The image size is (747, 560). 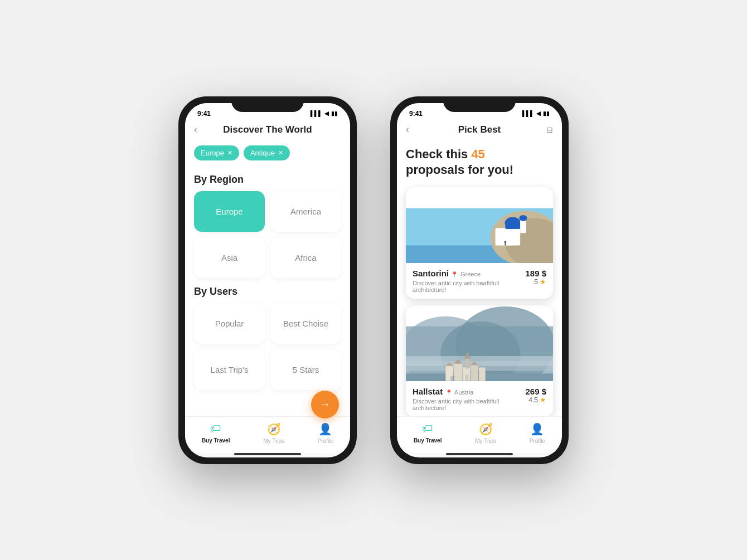 I want to click on region-grid: Europe America Asia Africa, so click(x=268, y=235).